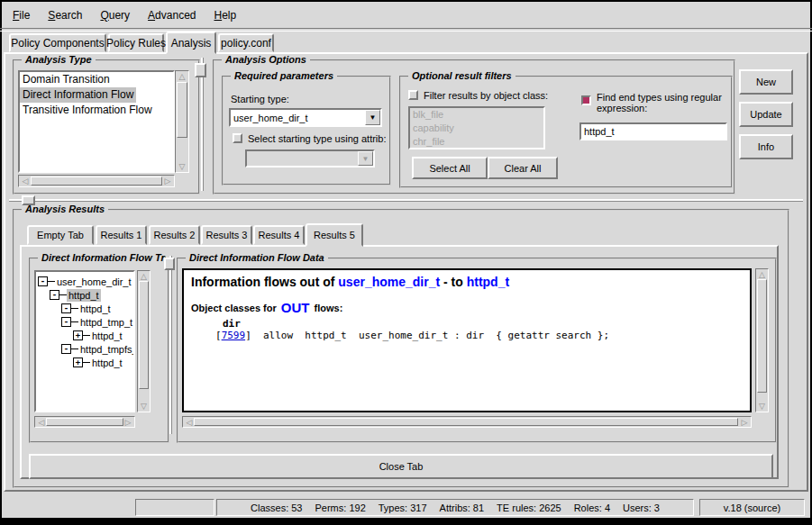 The height and width of the screenshot is (525, 812). Describe the element at coordinates (238, 139) in the screenshot. I see `attrib-checkbox` at that location.